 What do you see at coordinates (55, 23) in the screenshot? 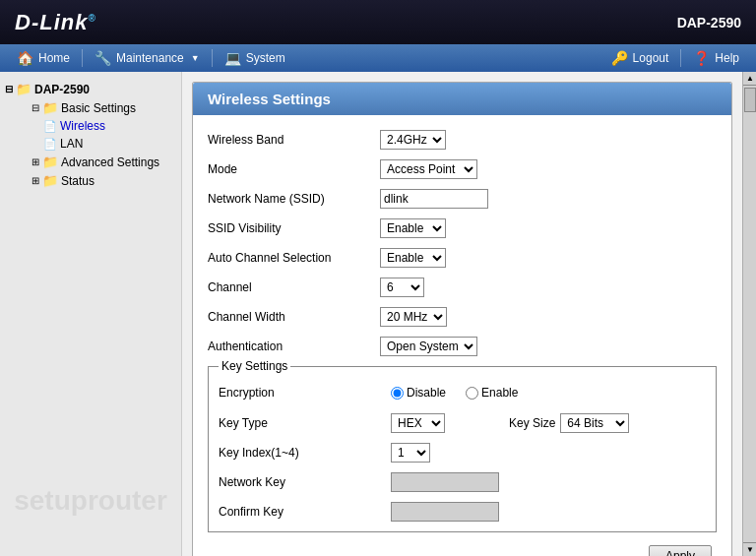
I see `dlink-logo: D-Link®` at bounding box center [55, 23].